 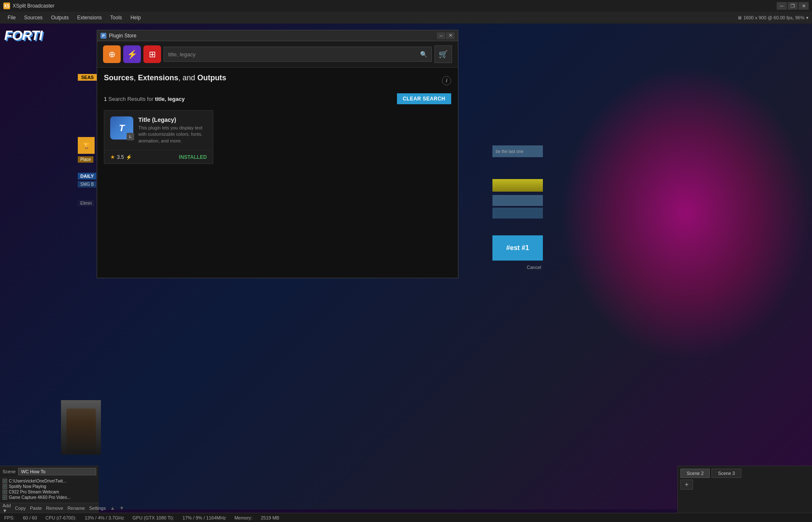 I want to click on search-results-bar: 1 Search Results for title, legacy CLEAR…, so click(x=278, y=99).